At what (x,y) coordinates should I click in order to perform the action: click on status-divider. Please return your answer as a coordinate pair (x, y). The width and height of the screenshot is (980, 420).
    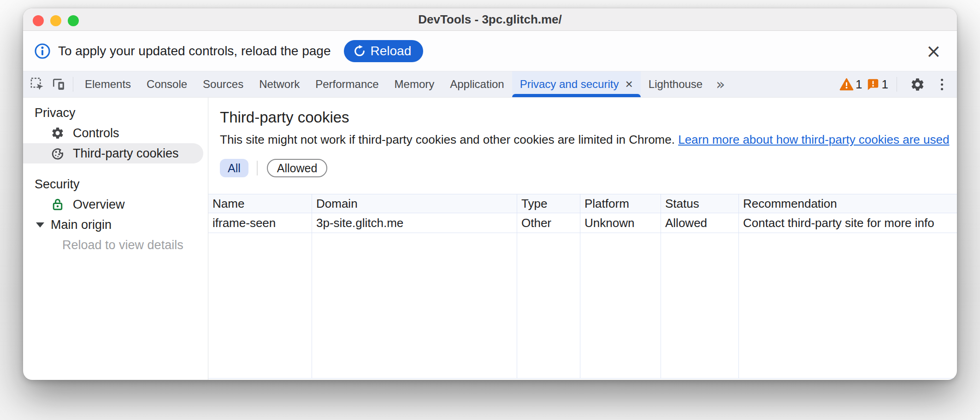
    Looking at the image, I should click on (897, 84).